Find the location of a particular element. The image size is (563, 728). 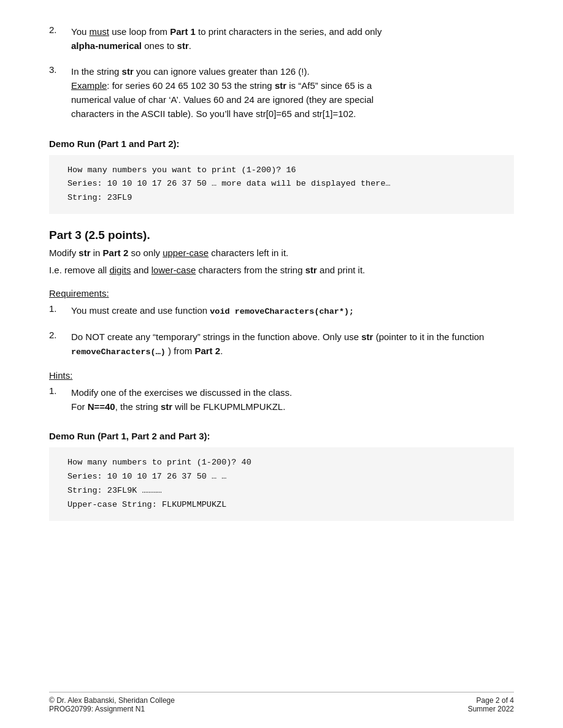

part3-l1-4: characters left in it. is located at coordinates (248, 252).